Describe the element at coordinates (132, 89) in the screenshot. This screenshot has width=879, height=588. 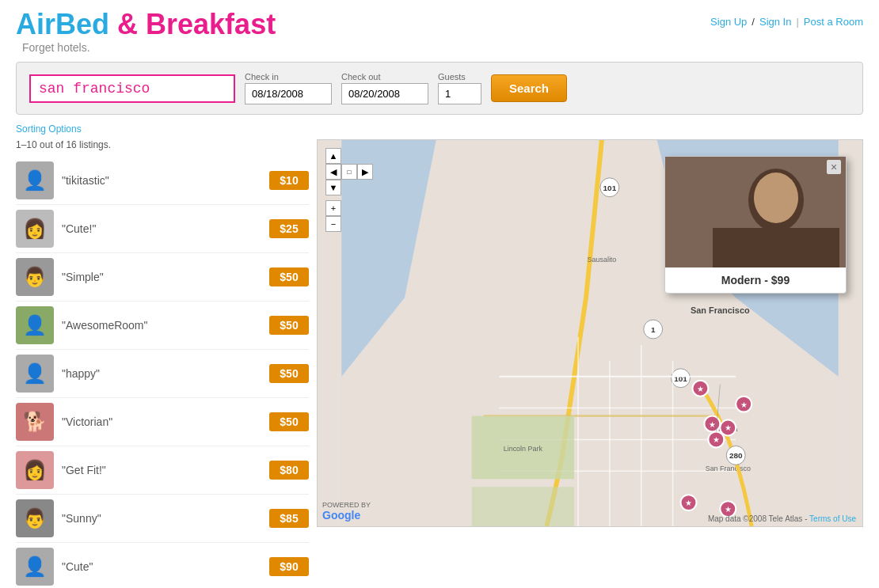
I see `location-input: san francisco` at that location.